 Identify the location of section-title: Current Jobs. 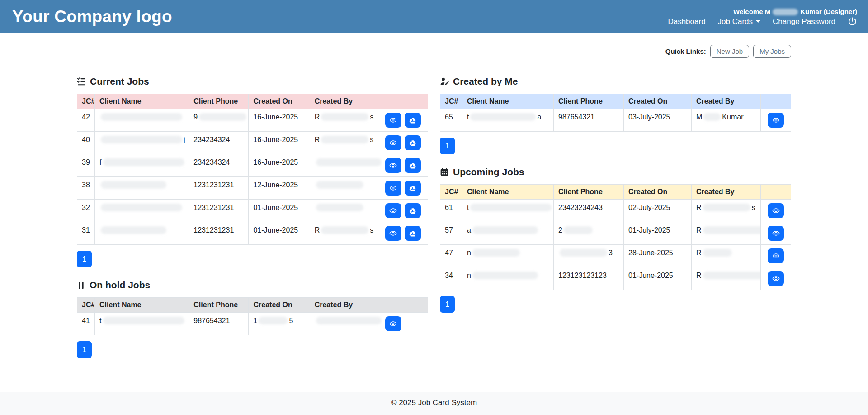
(119, 81).